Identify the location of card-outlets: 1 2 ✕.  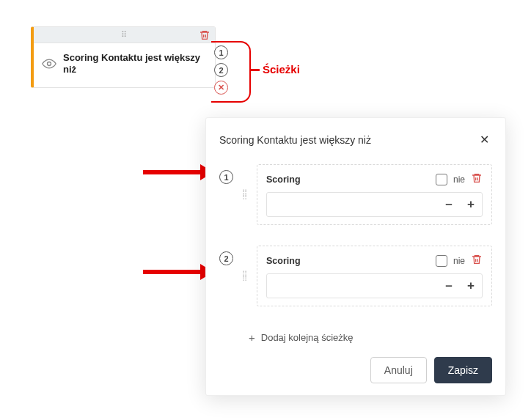
(221, 70).